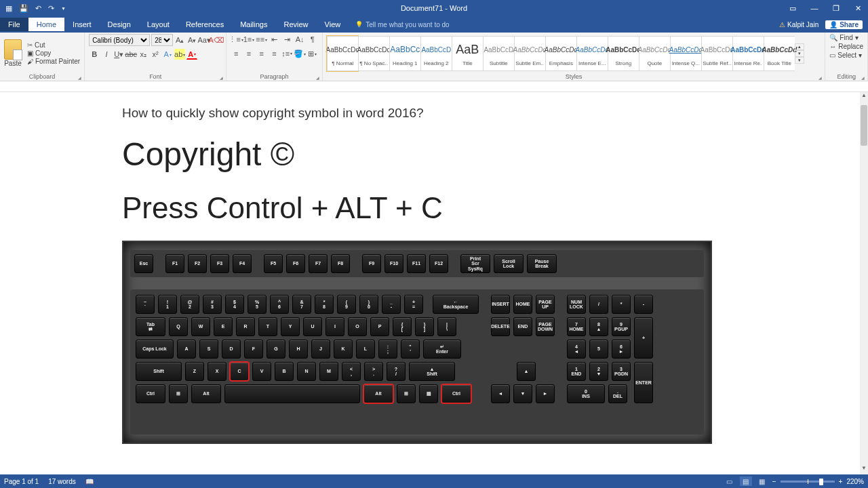 The width and height of the screenshot is (868, 488). Describe the element at coordinates (254, 24) in the screenshot. I see `tab-mailings: Mailings` at that location.